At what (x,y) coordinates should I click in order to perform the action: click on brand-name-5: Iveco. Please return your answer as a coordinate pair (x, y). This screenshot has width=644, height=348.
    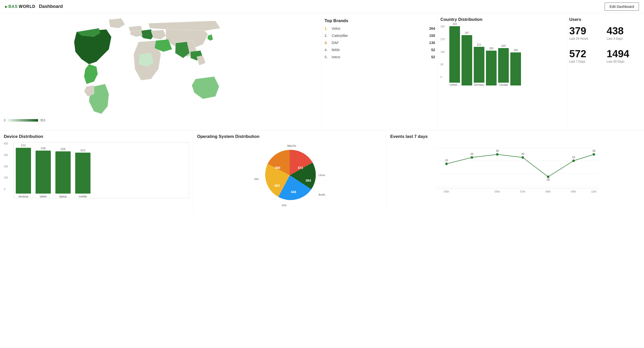
    Looking at the image, I should click on (380, 57).